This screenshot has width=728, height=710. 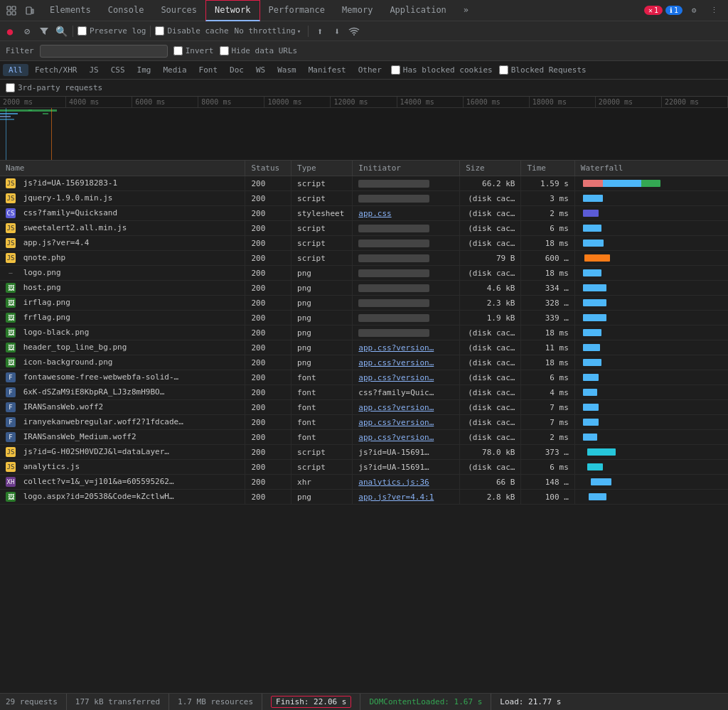 What do you see at coordinates (10, 88) in the screenshot?
I see `third-party-checkbox` at bounding box center [10, 88].